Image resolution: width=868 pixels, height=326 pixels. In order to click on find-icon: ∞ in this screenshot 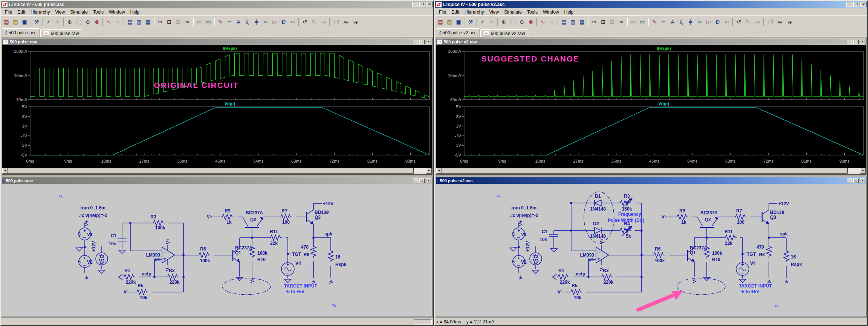, I will do `click(187, 22)`.